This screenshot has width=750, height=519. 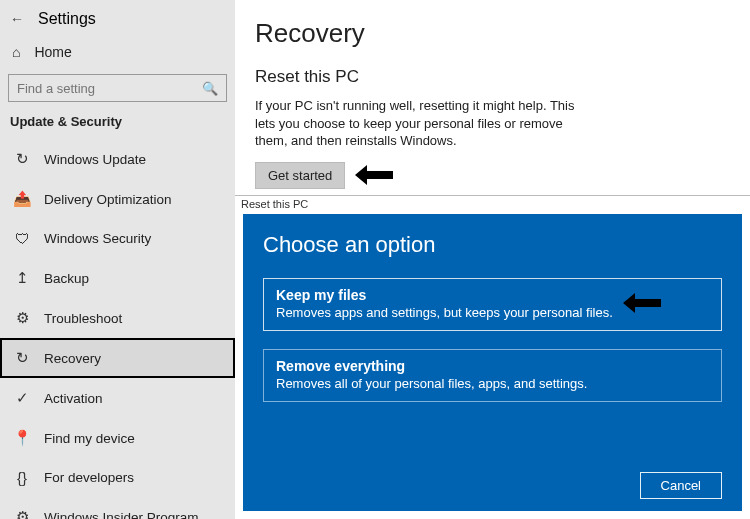 What do you see at coordinates (118, 199) in the screenshot?
I see `nav-delivery-optimization: 📤 Delivery Optimization` at bounding box center [118, 199].